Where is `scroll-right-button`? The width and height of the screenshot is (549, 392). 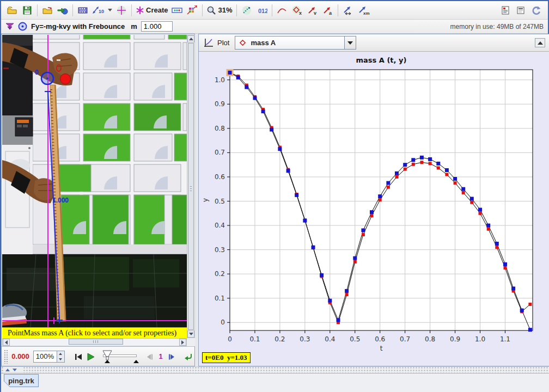
scroll-right-button is located at coordinates (183, 342).